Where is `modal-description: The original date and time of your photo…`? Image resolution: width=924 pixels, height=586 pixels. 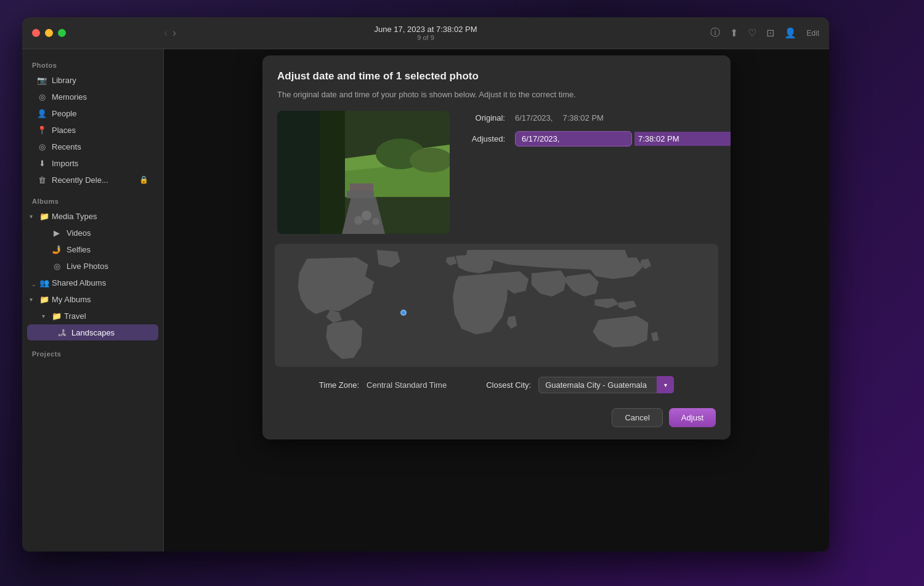 modal-description: The original date and time of your photo… is located at coordinates (496, 95).